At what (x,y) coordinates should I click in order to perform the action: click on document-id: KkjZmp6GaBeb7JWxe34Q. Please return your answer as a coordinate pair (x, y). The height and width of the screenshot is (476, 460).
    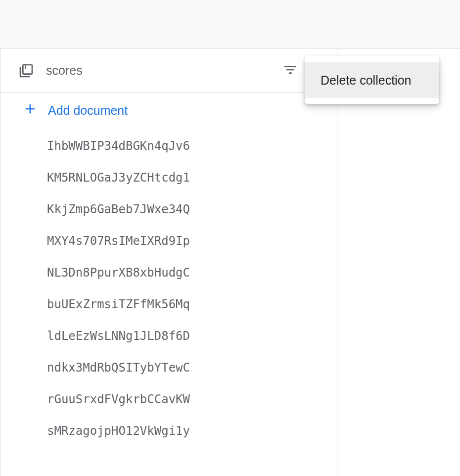
    Looking at the image, I should click on (119, 209).